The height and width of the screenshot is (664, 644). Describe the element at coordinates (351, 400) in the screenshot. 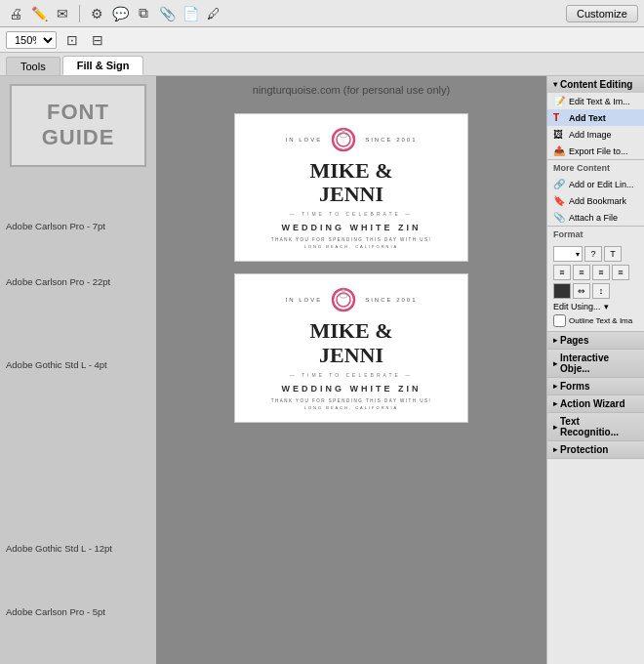

I see `label-thank-you-2: THANK YOU FOR SPENDING THIS DAY WITH US!` at that location.